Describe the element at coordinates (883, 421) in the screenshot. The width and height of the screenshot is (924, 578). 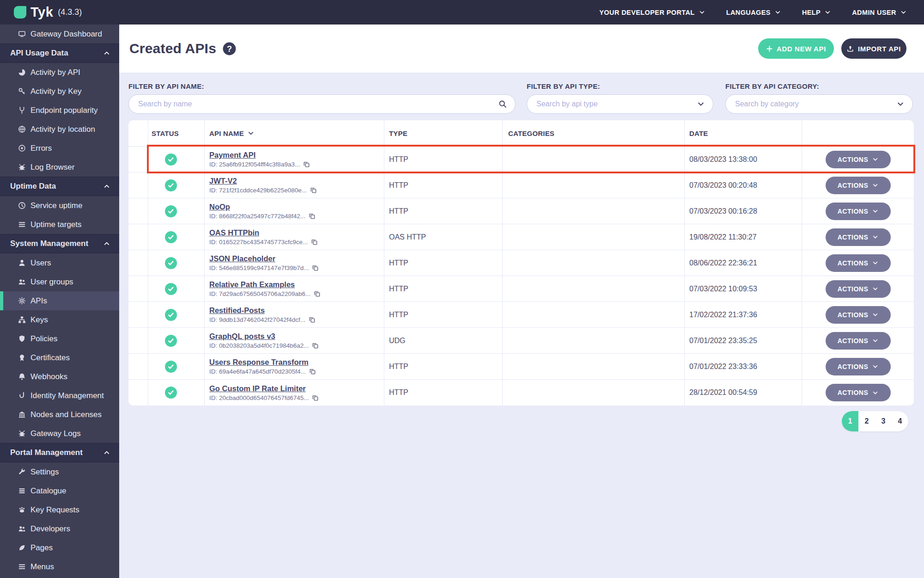
I see `page-button: 3` at that location.